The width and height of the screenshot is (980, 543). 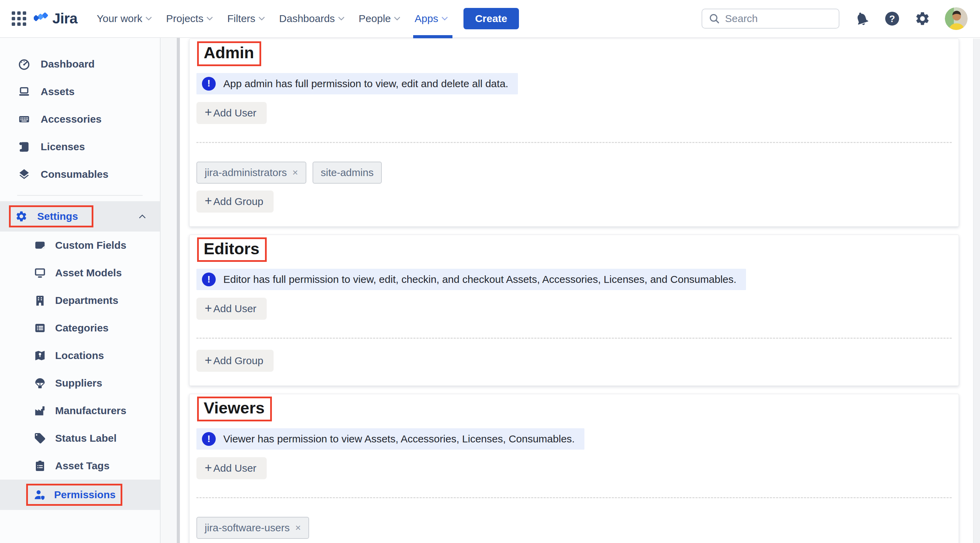 What do you see at coordinates (491, 19) in the screenshot?
I see `create-button: Create` at bounding box center [491, 19].